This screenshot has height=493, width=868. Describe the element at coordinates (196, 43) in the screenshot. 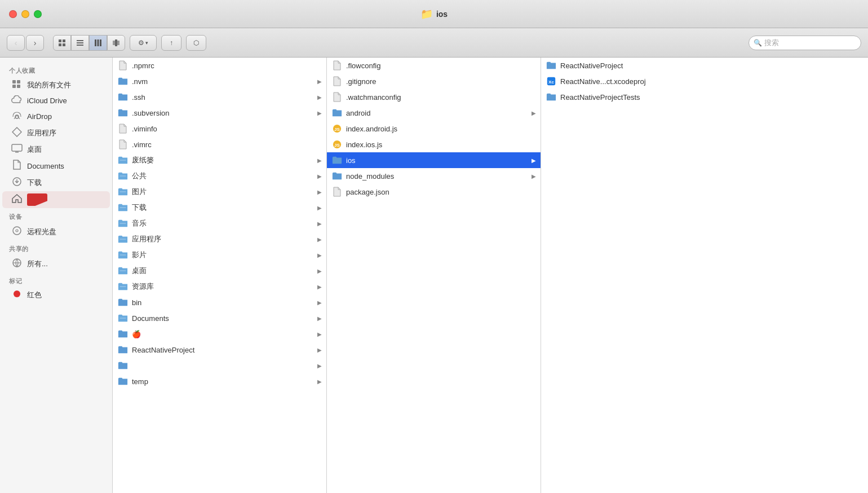

I see `tag-button: ⬡` at that location.